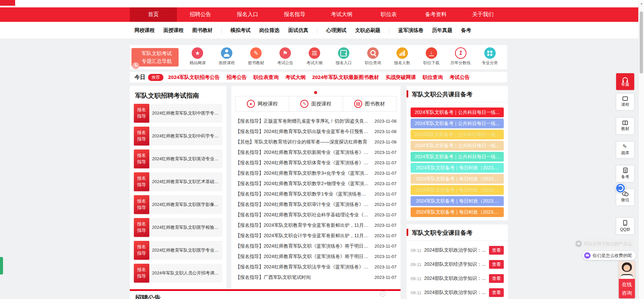 The image size is (644, 299). What do you see at coordinates (620, 188) in the screenshot?
I see `floating-blue-badge-icon` at bounding box center [620, 188].